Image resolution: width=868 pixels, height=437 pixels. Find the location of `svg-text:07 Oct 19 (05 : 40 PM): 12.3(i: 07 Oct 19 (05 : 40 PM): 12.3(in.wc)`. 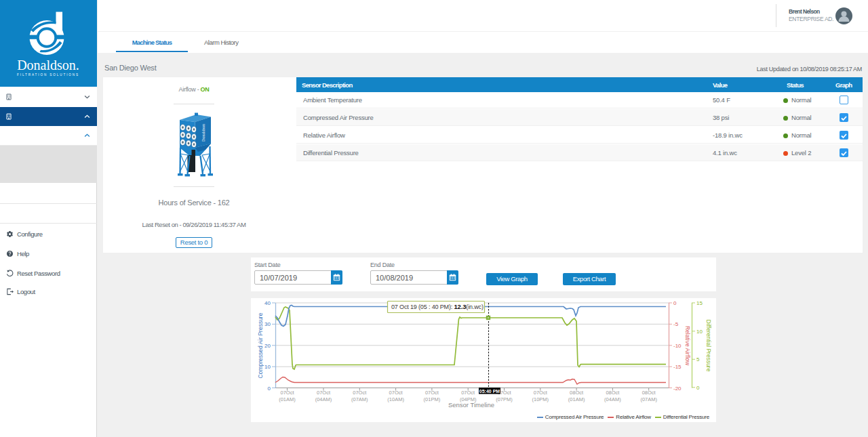

svg-text:07 Oct 19 (05 : 40 PM): 12.3(i: 07 Oct 19 (05 : 40 PM): 12.3(in.wc) is located at coordinates (437, 306).